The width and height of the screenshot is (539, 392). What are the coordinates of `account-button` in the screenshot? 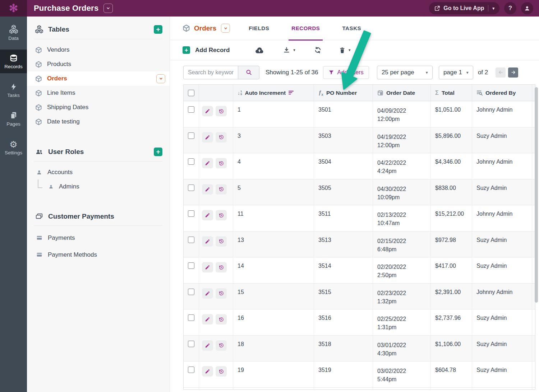 It's located at (527, 8).